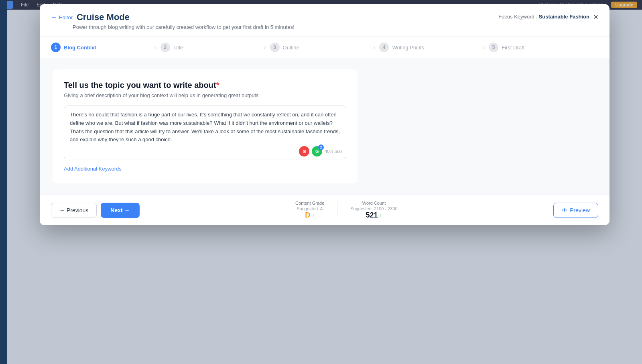 Image resolution: width=642 pixels, height=364 pixels. Describe the element at coordinates (291, 47) in the screenshot. I see `step-3-label: Outline` at that location.